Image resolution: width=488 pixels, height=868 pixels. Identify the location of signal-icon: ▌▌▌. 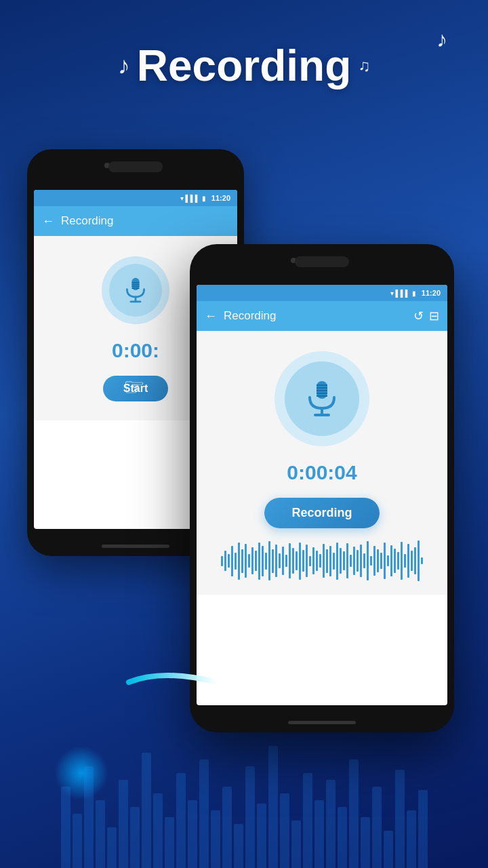
(192, 198).